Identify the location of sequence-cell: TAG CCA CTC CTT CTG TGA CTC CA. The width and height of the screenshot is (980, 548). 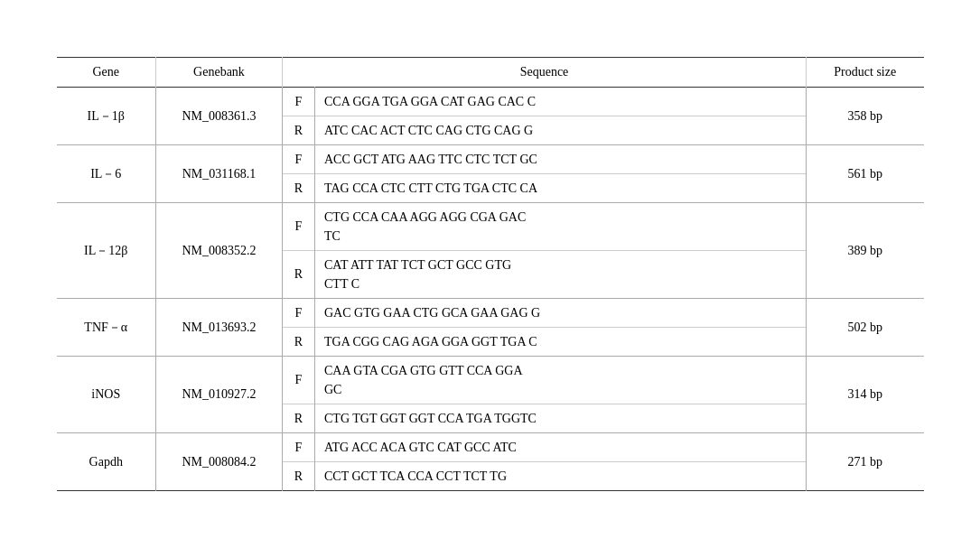
(561, 189).